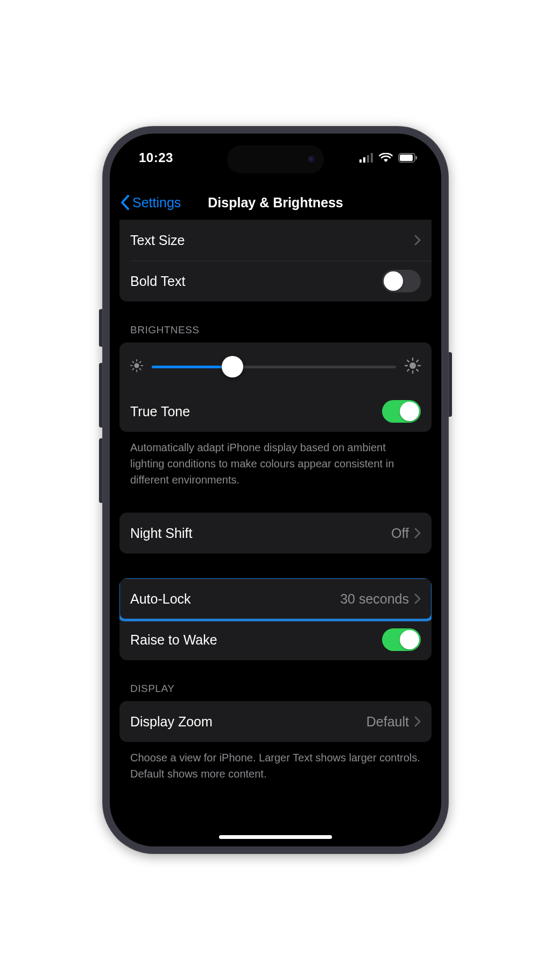  I want to click on page-title: Display & Brightness, so click(276, 202).